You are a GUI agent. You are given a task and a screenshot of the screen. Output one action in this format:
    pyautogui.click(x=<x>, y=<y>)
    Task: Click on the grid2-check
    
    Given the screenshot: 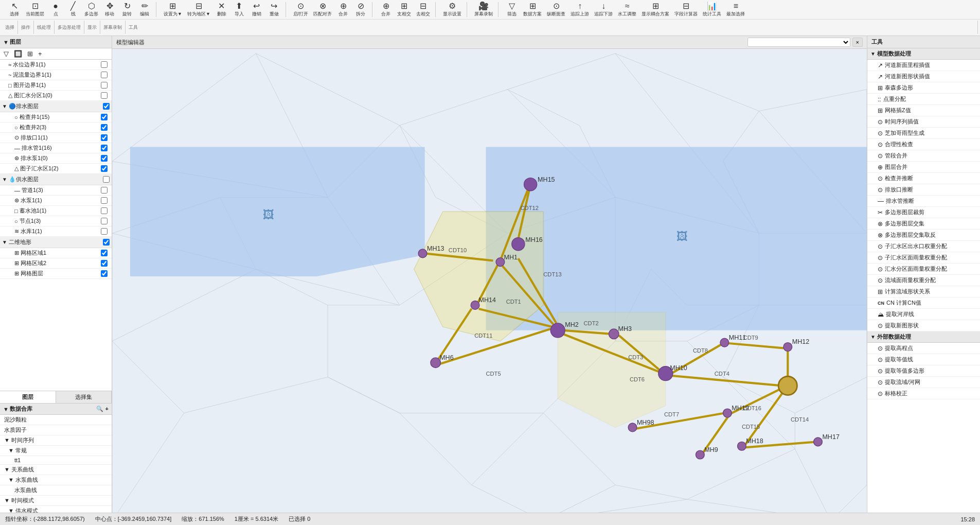 What is the action you would take?
    pyautogui.click(x=104, y=264)
    